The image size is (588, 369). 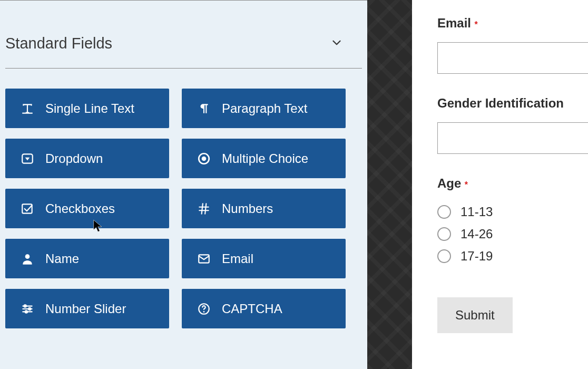 I want to click on chevron-down-icon, so click(x=337, y=44).